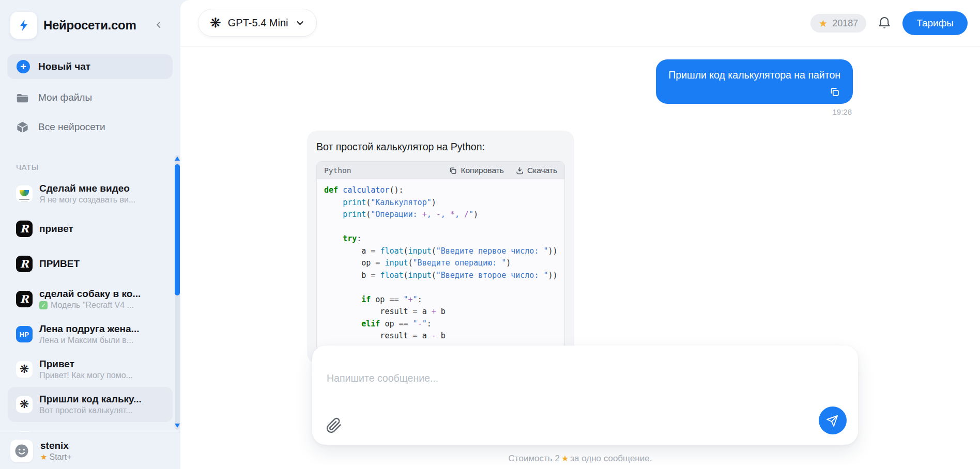  I want to click on user-plan-label: Start+, so click(60, 457).